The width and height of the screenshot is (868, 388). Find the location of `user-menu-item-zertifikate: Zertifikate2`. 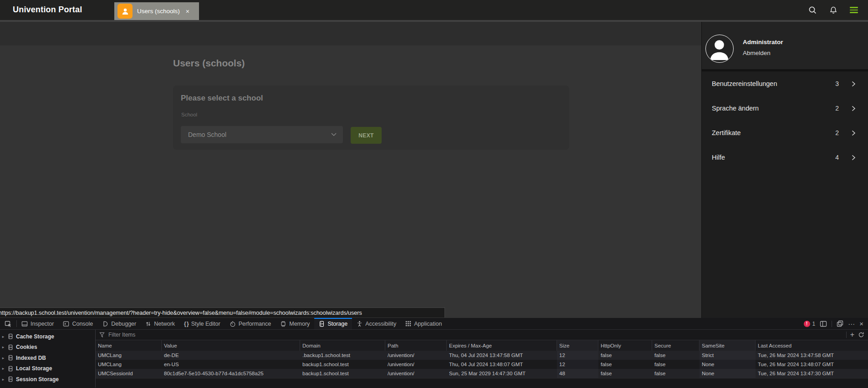

user-menu-item-zertifikate: Zertifikate2 is located at coordinates (785, 133).